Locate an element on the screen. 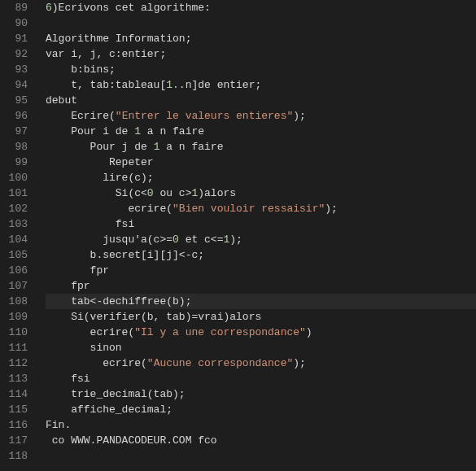 The height and width of the screenshot is (471, 476). code-token: )Ecrivons cet algorithme: is located at coordinates (132, 8).